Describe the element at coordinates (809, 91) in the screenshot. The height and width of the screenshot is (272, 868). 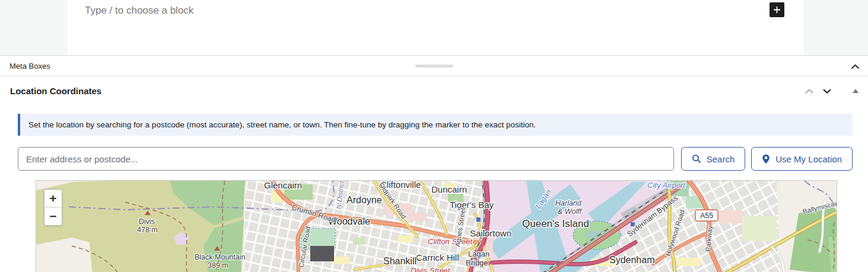
I see `move-panel-up-button` at that location.